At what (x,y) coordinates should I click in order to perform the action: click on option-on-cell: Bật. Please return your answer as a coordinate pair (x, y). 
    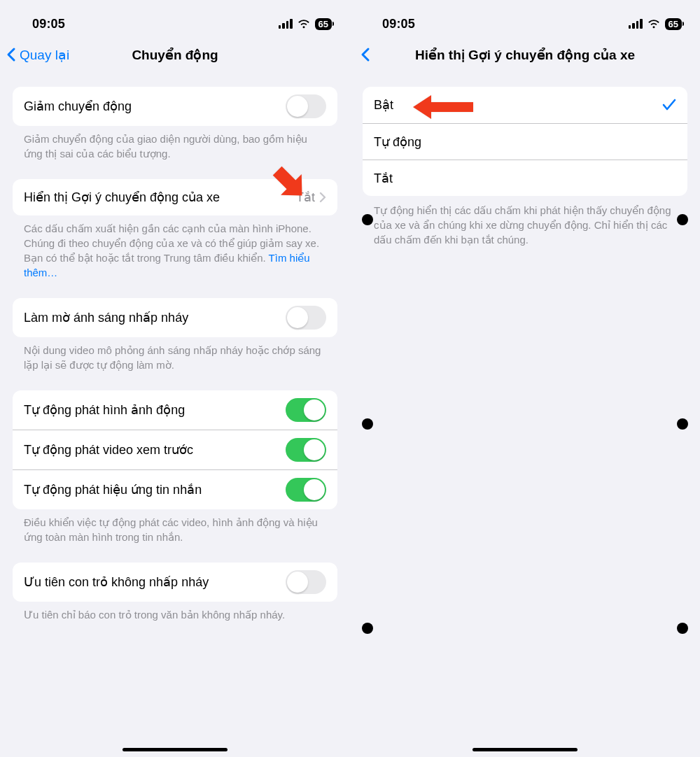
    Looking at the image, I should click on (525, 105).